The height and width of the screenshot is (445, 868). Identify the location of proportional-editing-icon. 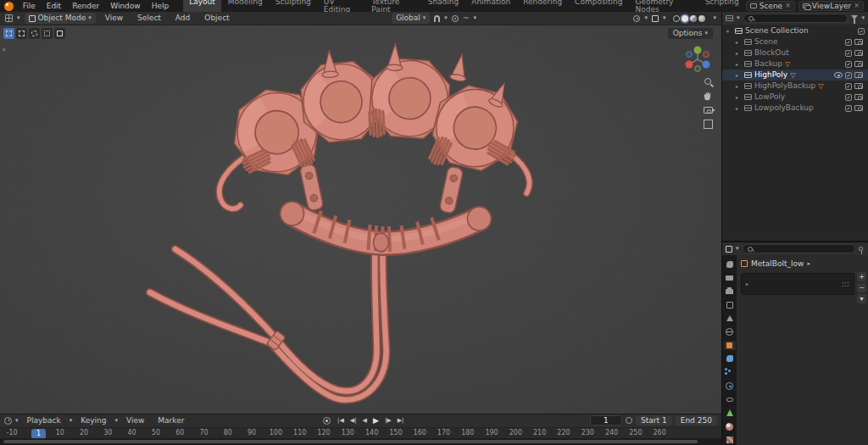
(455, 19).